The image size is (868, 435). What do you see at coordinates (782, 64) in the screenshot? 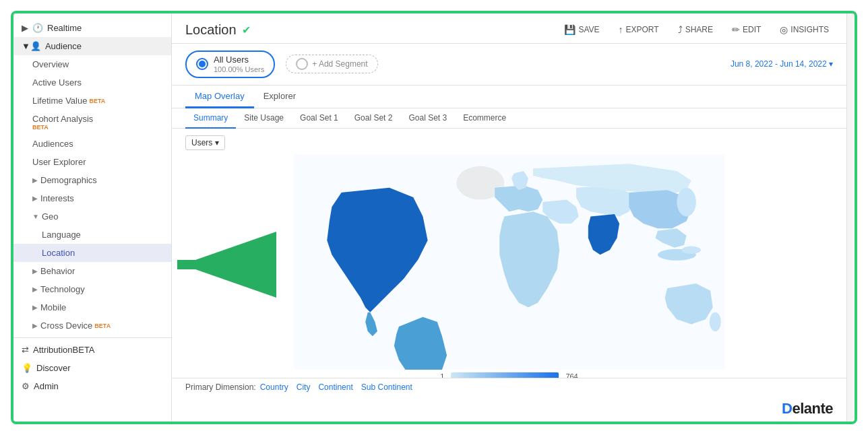
I see `date-range: Jun 8, 2022 - Jun 14, 2022 ▾` at bounding box center [782, 64].